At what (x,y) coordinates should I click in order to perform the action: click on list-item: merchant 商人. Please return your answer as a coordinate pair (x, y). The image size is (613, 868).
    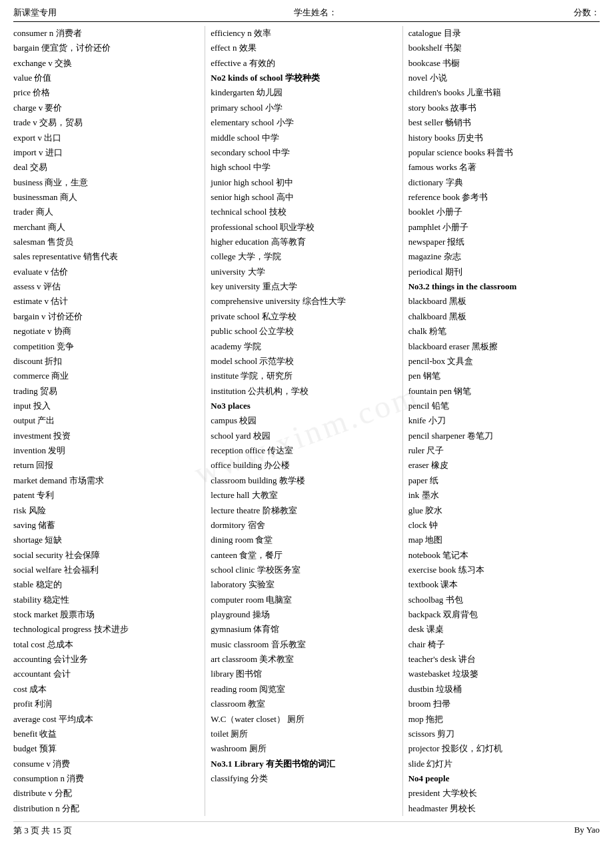
    Looking at the image, I should click on (107, 227).